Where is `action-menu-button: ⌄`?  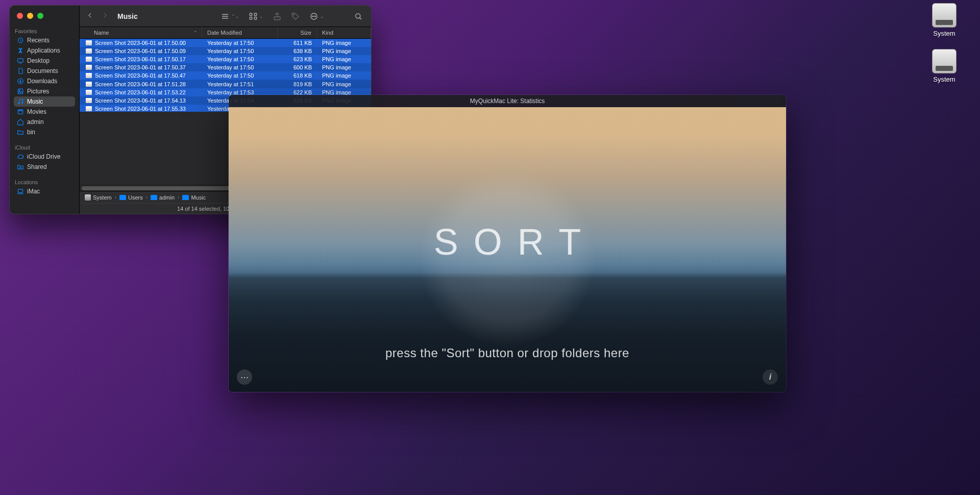 action-menu-button: ⌄ is located at coordinates (316, 16).